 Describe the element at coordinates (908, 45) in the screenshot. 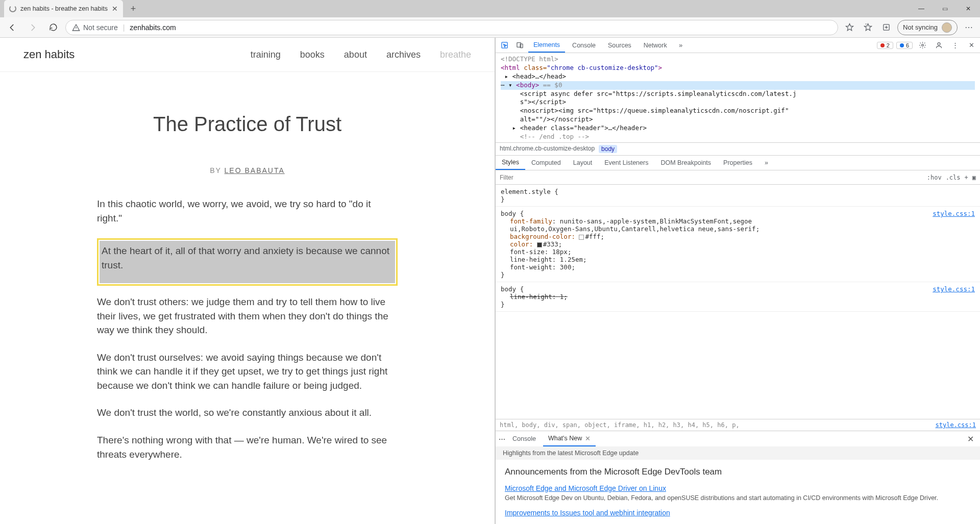

I see `issue-count: 6` at that location.